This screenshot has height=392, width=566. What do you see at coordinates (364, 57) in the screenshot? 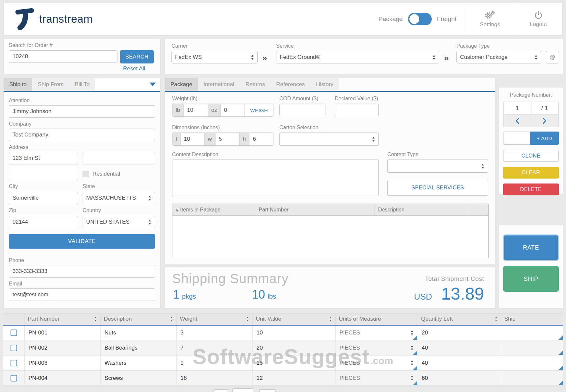
I see `carrier-service-card: Carrier FedEx WS » Service FedEx Ground®…` at bounding box center [364, 57].